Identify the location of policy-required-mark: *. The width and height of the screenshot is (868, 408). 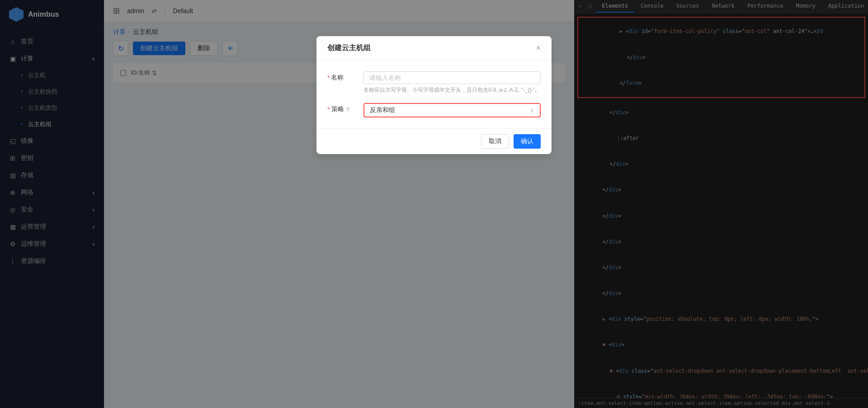
(328, 109).